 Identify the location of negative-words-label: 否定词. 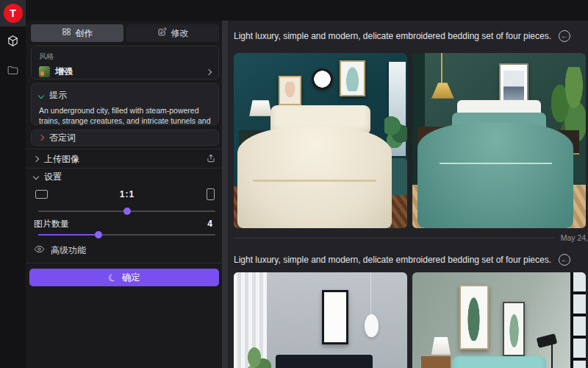
(62, 138).